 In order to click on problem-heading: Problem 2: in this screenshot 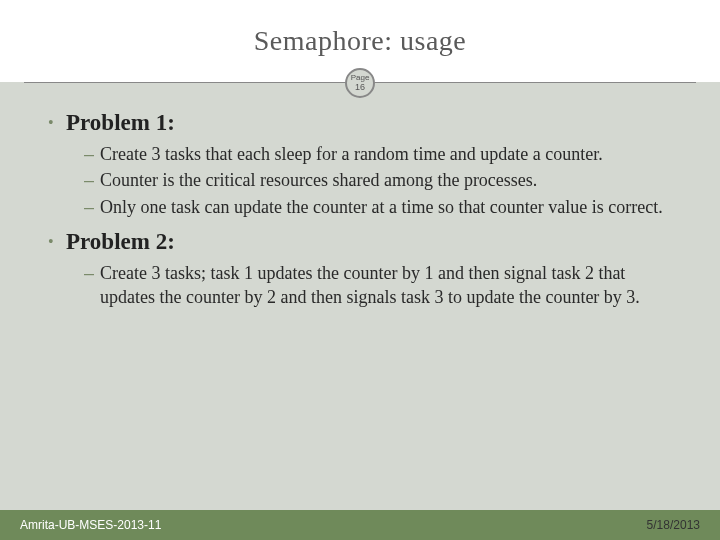, I will do `click(374, 242)`.